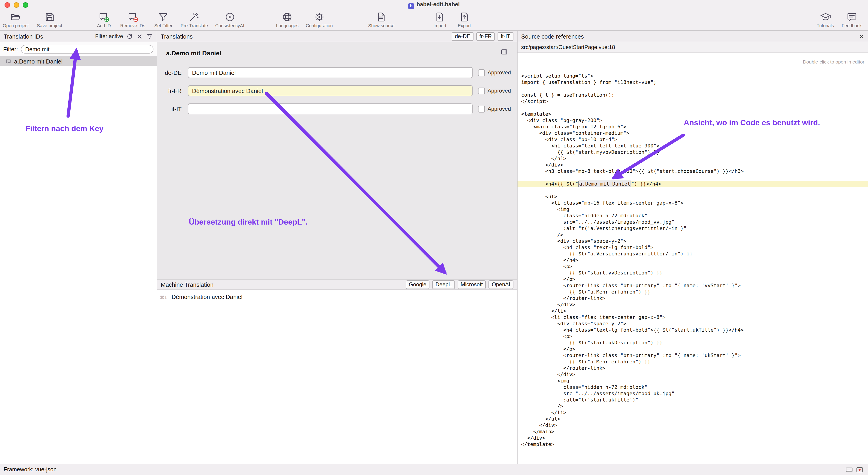 The width and height of the screenshot is (868, 475). Describe the element at coordinates (8, 61) in the screenshot. I see `speech-bubble-icon` at that location.